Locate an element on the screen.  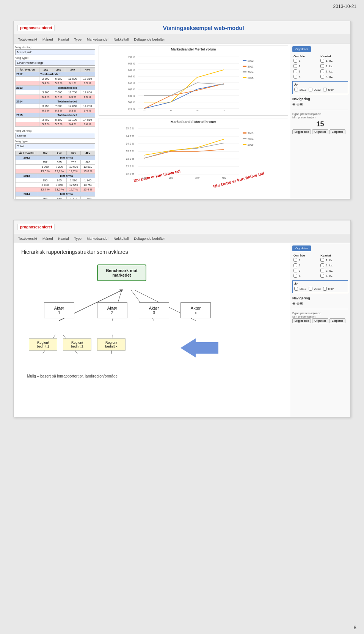
checkbox2-kv3 is located at coordinates (322, 271).